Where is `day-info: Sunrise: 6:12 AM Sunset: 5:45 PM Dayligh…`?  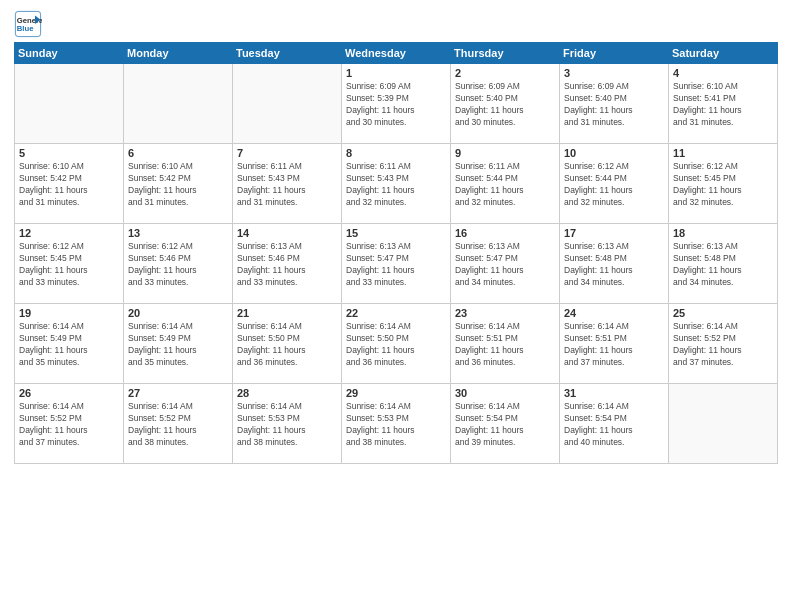
day-info: Sunrise: 6:12 AM Sunset: 5:45 PM Dayligh… is located at coordinates (723, 185).